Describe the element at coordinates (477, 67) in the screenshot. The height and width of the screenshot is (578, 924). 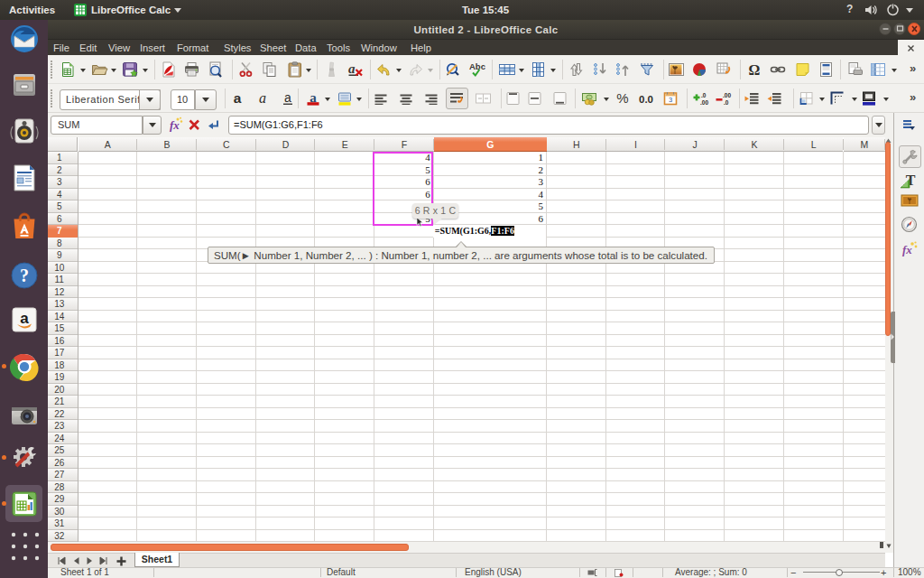
I see `svg-text: Abc` at that location.